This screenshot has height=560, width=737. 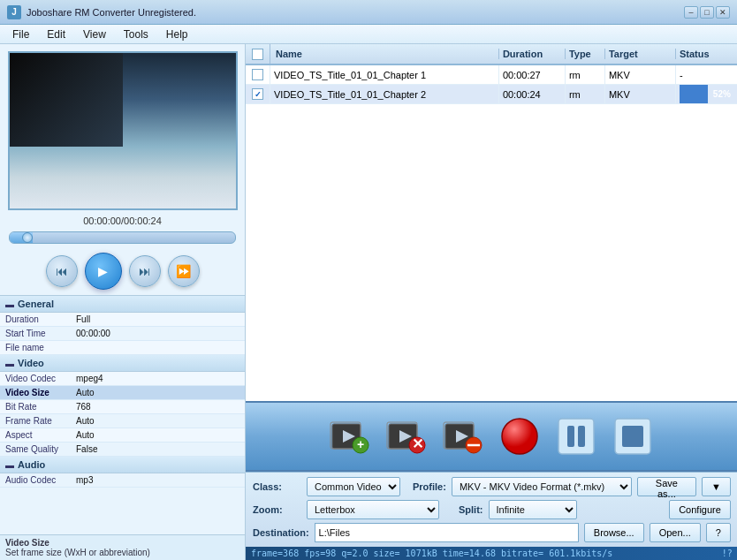 What do you see at coordinates (281, 533) in the screenshot?
I see `destination-label: Destination:` at bounding box center [281, 533].